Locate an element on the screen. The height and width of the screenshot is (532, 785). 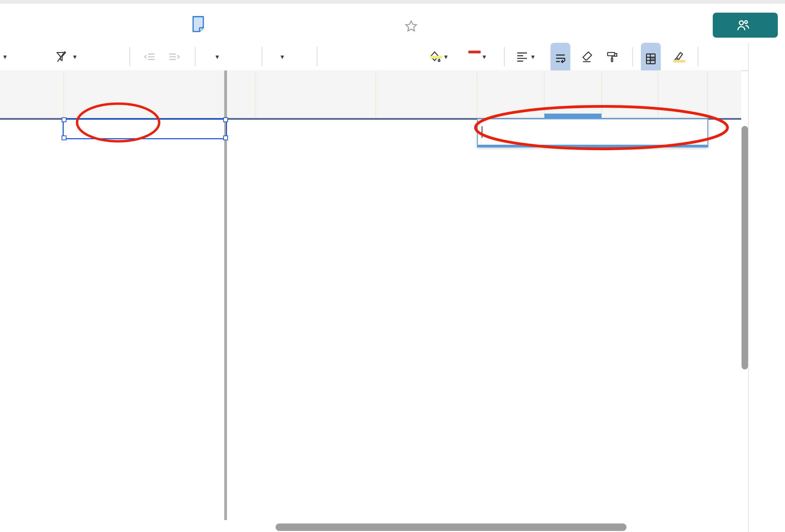
format-painter-button is located at coordinates (612, 57).